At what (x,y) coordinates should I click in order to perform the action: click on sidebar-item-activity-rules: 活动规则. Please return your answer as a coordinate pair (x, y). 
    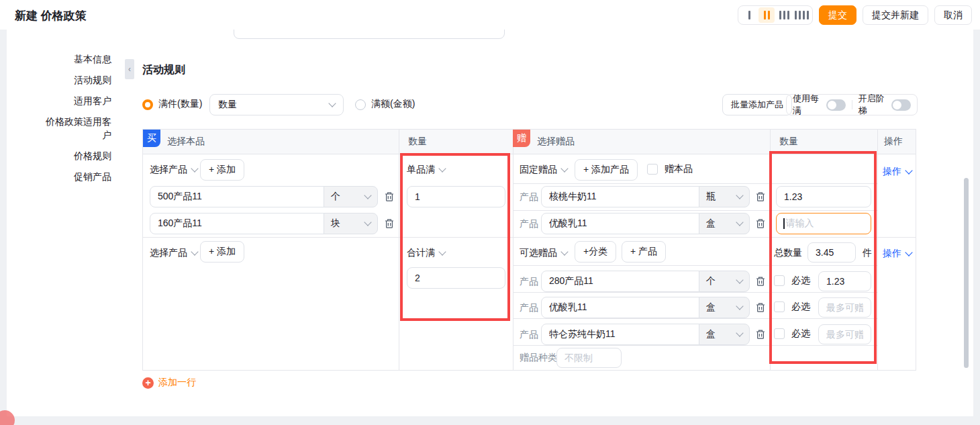
    Looking at the image, I should click on (71, 80).